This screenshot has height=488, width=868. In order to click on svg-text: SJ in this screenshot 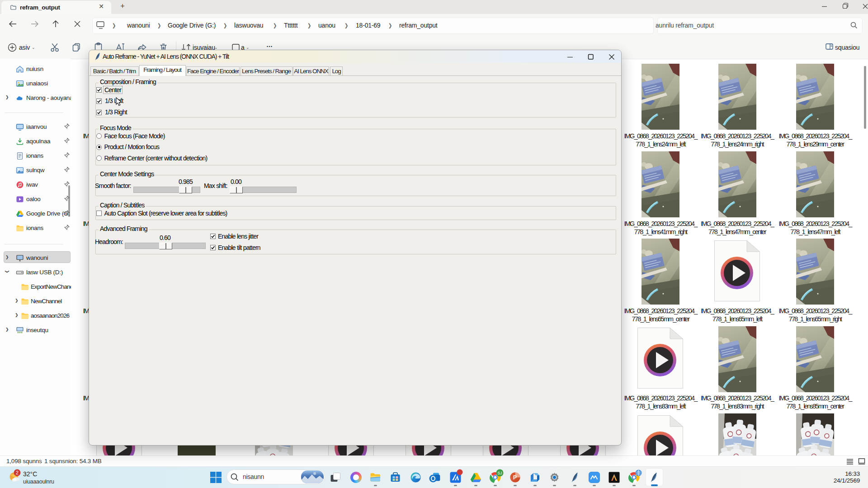, I will do `click(500, 473)`.